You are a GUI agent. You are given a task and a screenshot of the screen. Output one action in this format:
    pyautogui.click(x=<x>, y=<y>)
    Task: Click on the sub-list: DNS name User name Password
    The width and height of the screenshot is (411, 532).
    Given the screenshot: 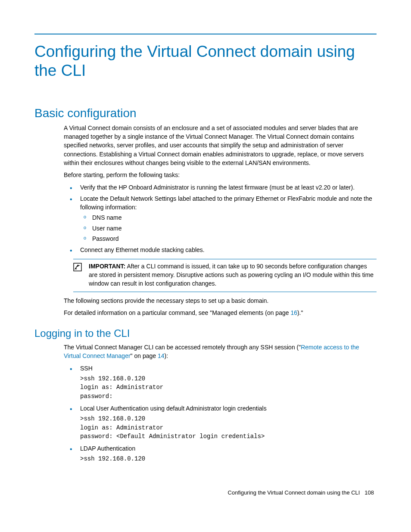 What is the action you would take?
    pyautogui.click(x=228, y=228)
    